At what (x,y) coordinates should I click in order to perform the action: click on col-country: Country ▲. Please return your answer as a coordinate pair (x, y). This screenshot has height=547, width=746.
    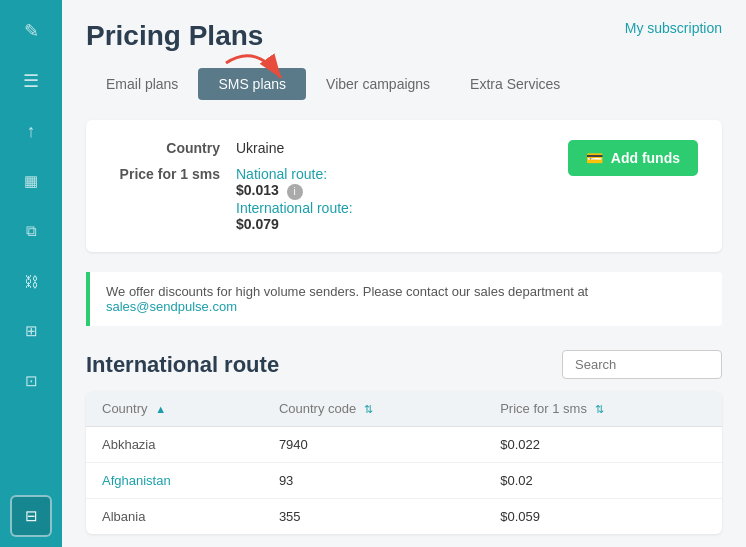
    Looking at the image, I should click on (174, 409).